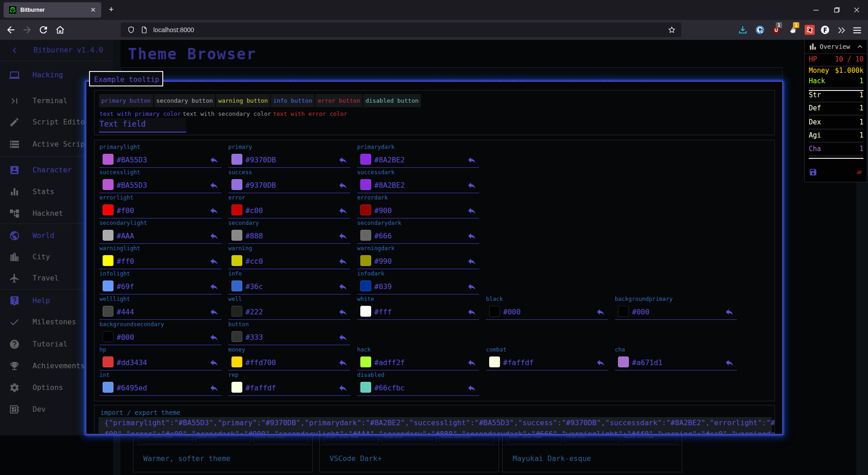  I want to click on color-hex-value: #faffdf, so click(518, 363).